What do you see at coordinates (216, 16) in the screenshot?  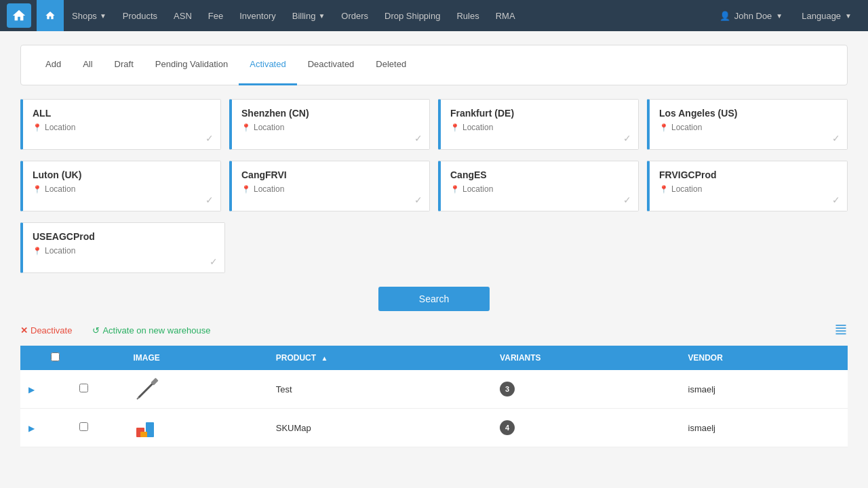 I see `nav-fee: Fee` at bounding box center [216, 16].